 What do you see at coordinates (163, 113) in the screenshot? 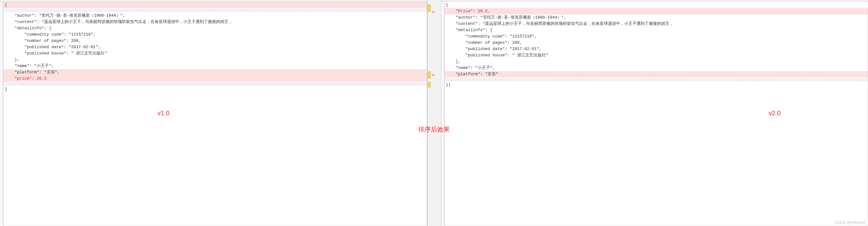
I see `version-label-left: v1.0` at bounding box center [163, 113].